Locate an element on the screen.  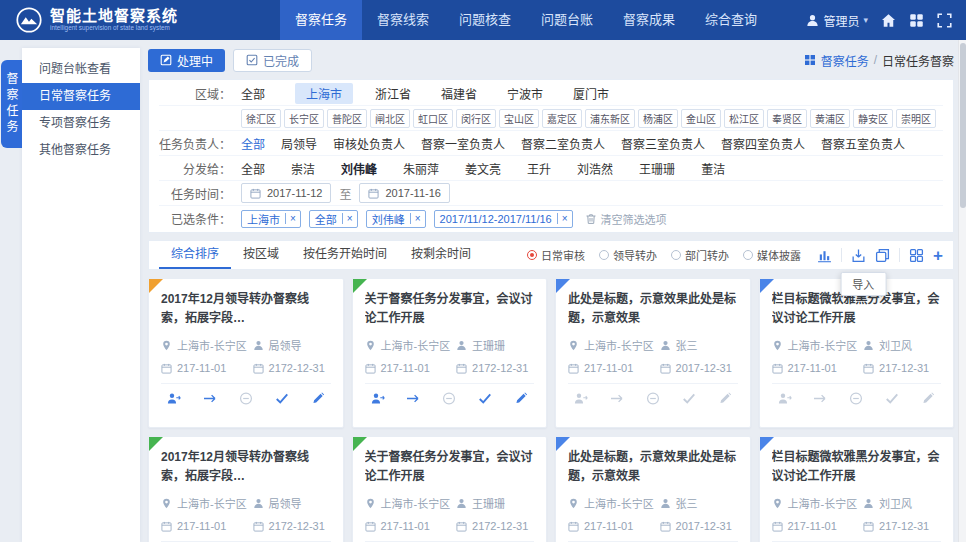
nav-item: 问题台账 is located at coordinates (567, 20).